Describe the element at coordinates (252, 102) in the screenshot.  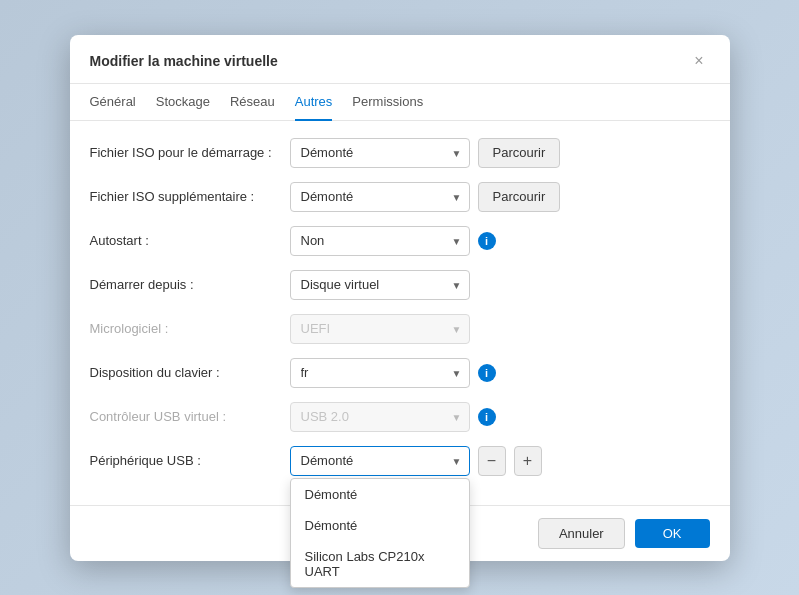
I see `tab-reseau: Réseau` at that location.